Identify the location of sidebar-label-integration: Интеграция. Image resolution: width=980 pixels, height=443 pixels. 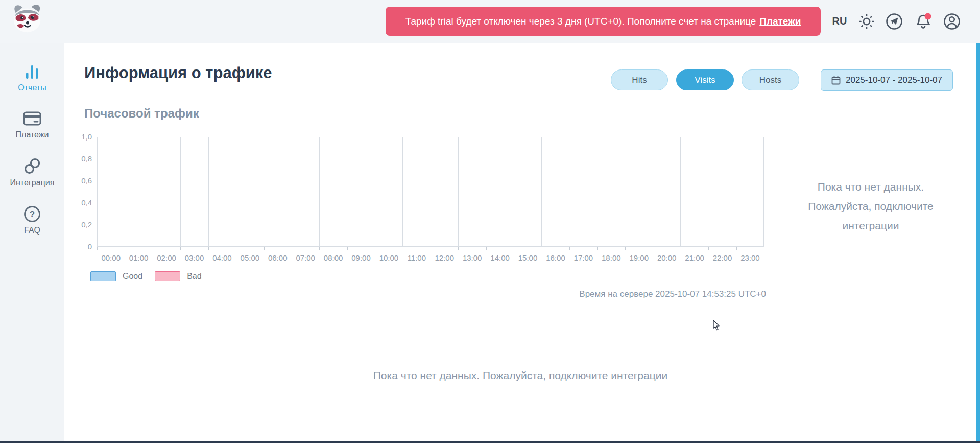
(32, 183).